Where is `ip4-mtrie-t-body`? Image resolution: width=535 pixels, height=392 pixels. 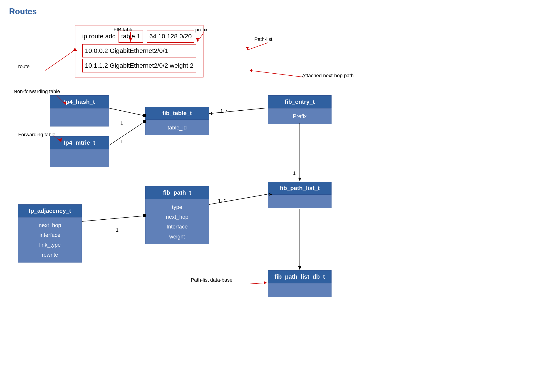 ip4-mtrie-t-body is located at coordinates (79, 158).